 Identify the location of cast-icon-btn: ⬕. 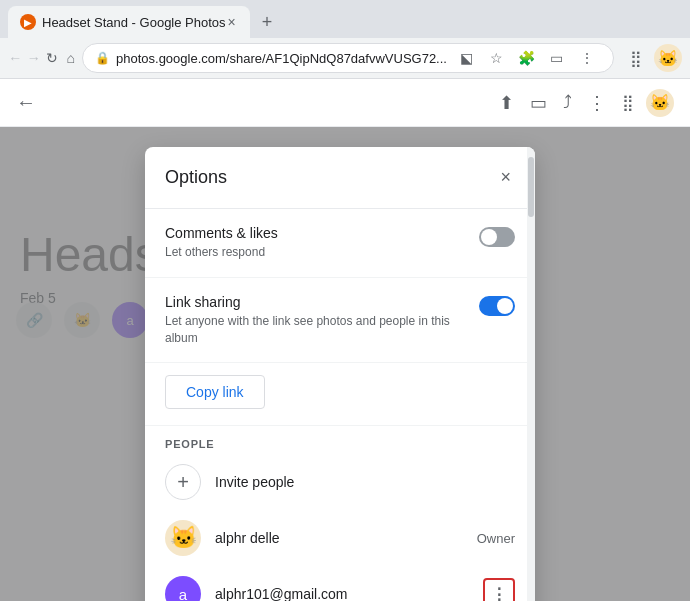
(467, 58).